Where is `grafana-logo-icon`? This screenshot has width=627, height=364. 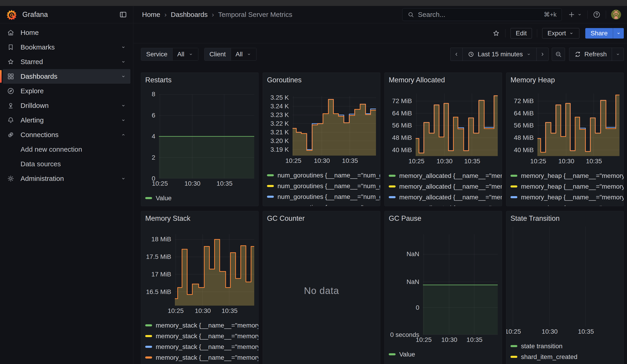 grafana-logo-icon is located at coordinates (12, 15).